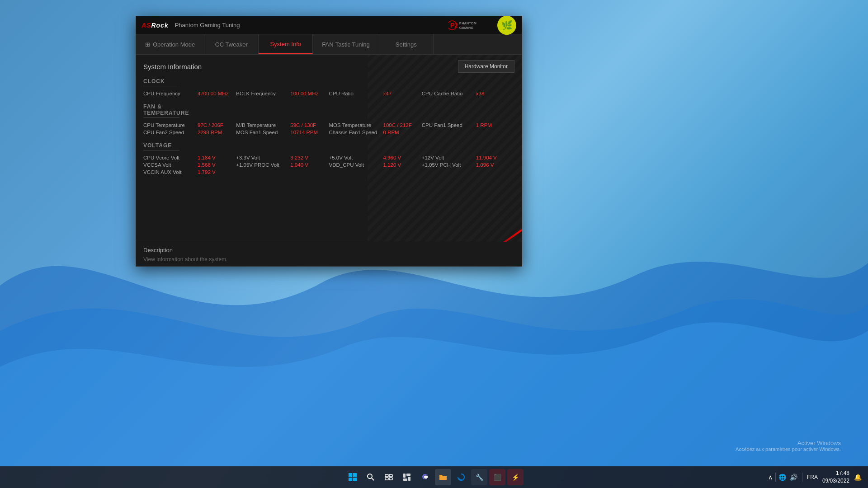 This screenshot has height=488, width=868. Describe the element at coordinates (282, 165) in the screenshot. I see `proc-volt-item: +1.05V PROC Volt 1.040 V` at that location.